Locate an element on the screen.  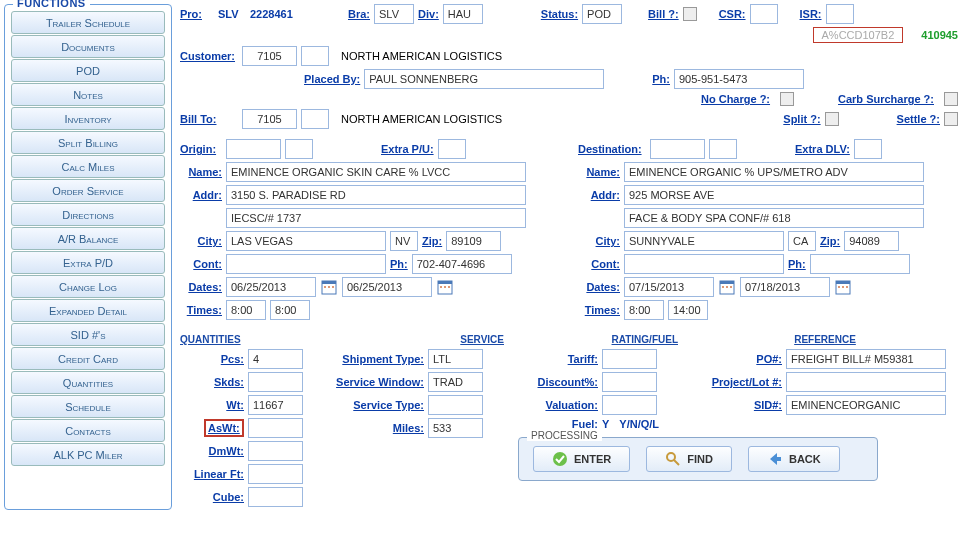
fn-alk-pc-miler: ALK PC Miler is located at coordinates (88, 454).